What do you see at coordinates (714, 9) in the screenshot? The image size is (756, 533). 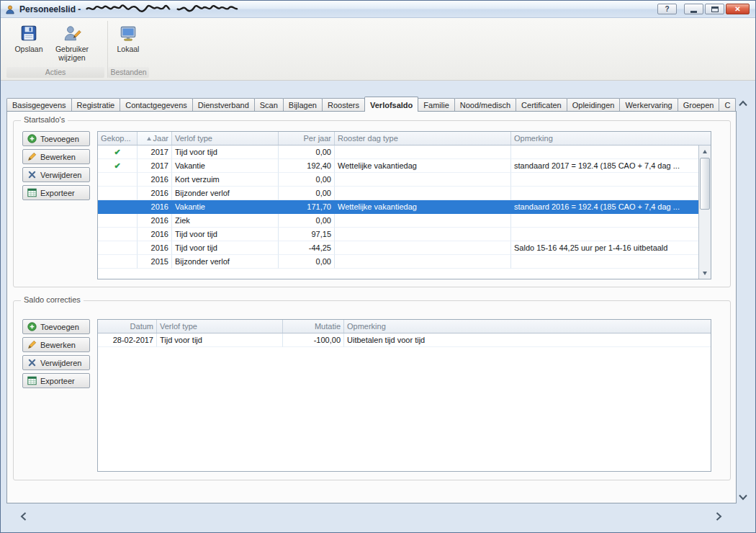 I see `maximize-button` at bounding box center [714, 9].